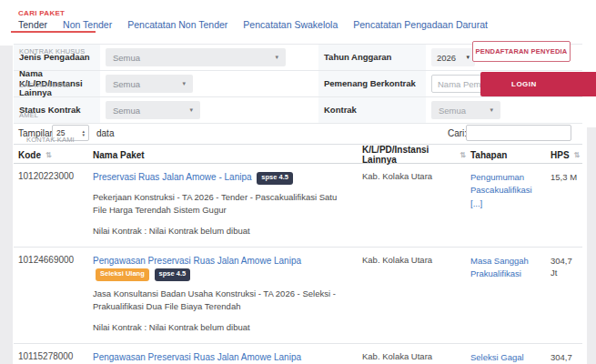 The height and width of the screenshot is (364, 596). What do you see at coordinates (223, 300) in the screenshot?
I see `paket-description: Jasa Konsultansi Badan Usaha Konstruksi …` at bounding box center [223, 300].